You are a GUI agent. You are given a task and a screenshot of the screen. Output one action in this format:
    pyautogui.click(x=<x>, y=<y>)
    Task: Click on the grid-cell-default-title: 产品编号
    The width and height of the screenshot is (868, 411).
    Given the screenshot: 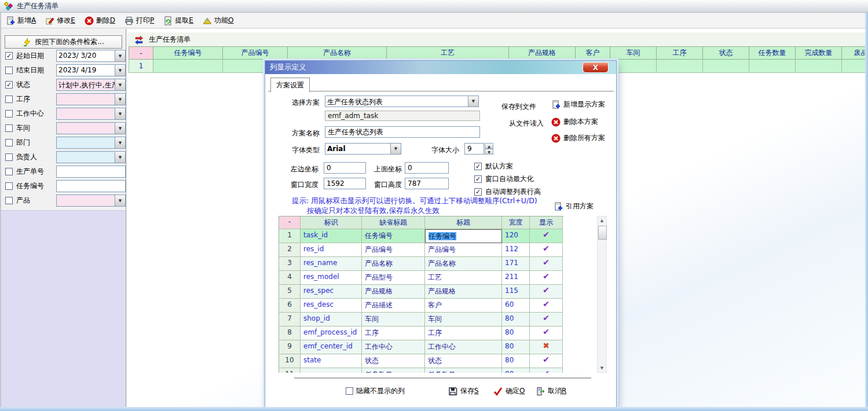 What is the action you would take?
    pyautogui.click(x=394, y=250)
    